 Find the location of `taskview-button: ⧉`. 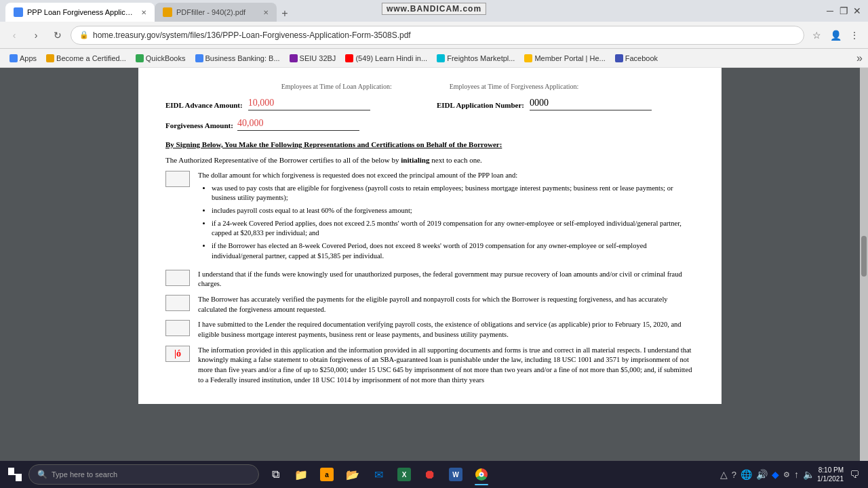

taskview-button: ⧉ is located at coordinates (275, 474).